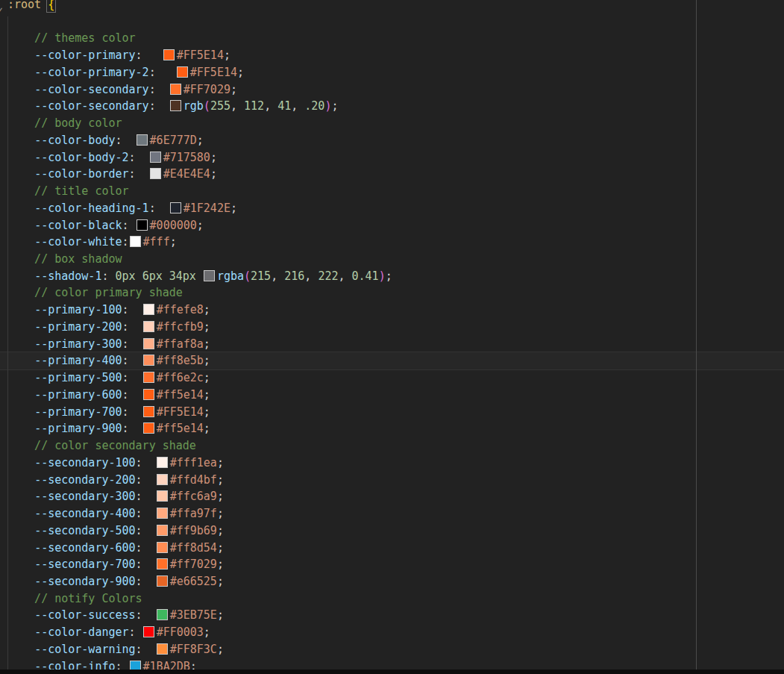 The height and width of the screenshot is (674, 784). I want to click on code-line: --primary-400: #ff8e5b;, so click(392, 361).